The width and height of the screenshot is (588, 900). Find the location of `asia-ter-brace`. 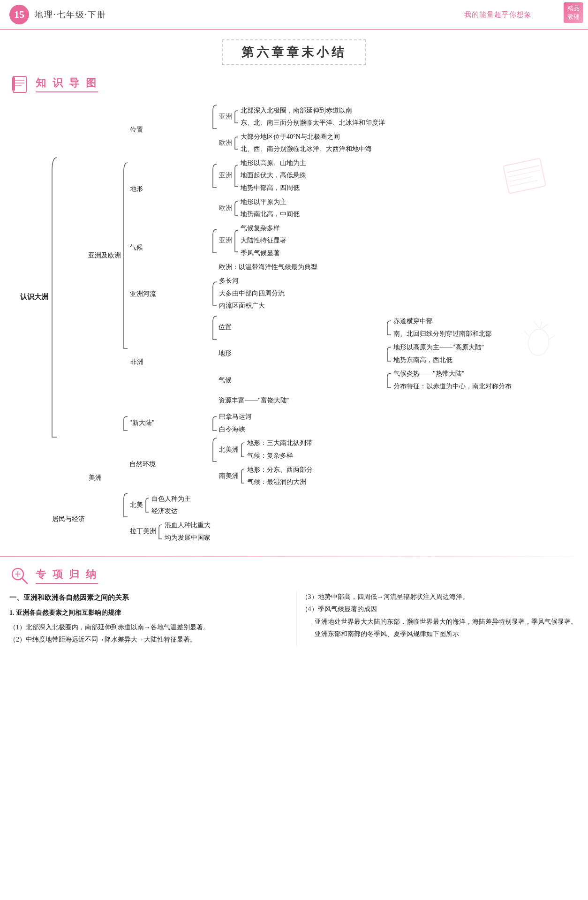

asia-ter-brace is located at coordinates (236, 176).